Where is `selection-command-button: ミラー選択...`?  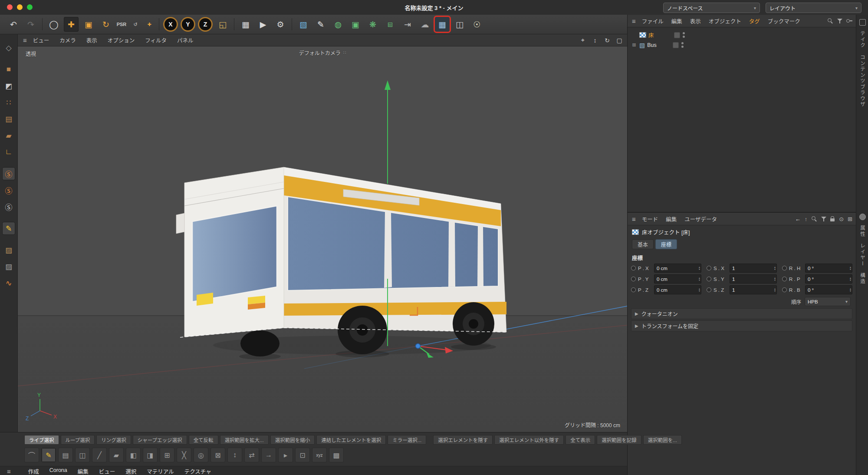
selection-command-button: ミラー選択... is located at coordinates (407, 440).